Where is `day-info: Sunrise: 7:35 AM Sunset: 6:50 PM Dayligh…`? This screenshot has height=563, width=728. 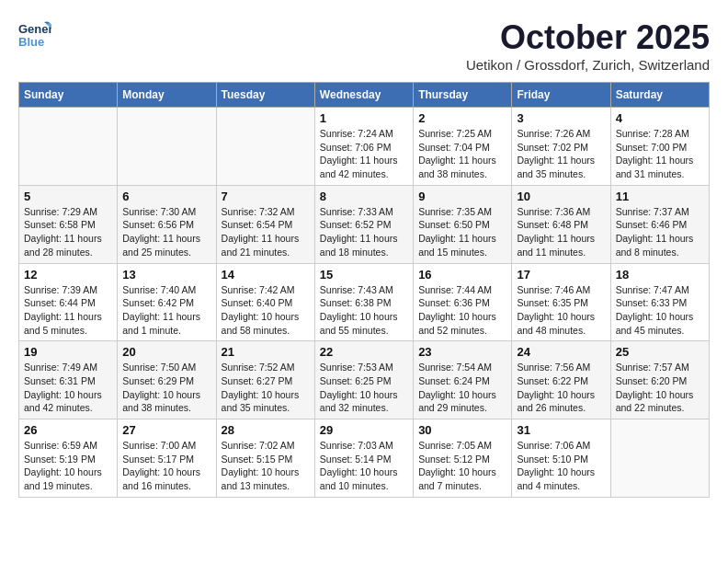 day-info: Sunrise: 7:35 AM Sunset: 6:50 PM Dayligh… is located at coordinates (462, 232).